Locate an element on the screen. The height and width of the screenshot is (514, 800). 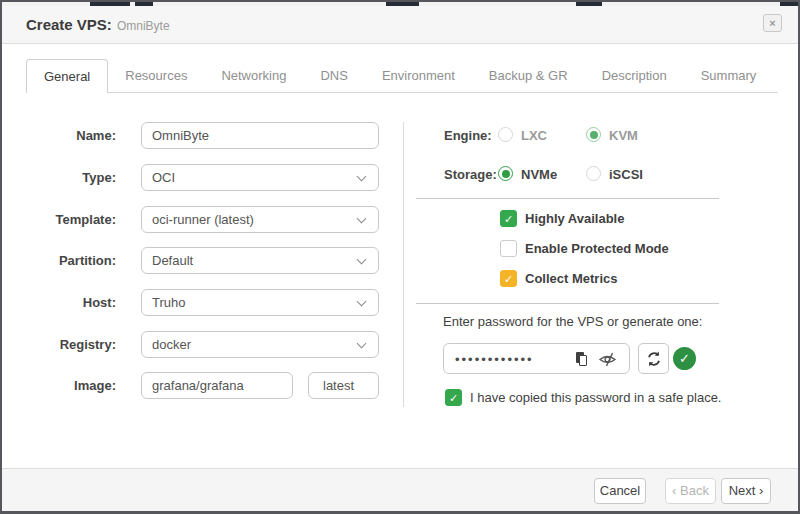
highly-available-label: Highly Available is located at coordinates (574, 218).